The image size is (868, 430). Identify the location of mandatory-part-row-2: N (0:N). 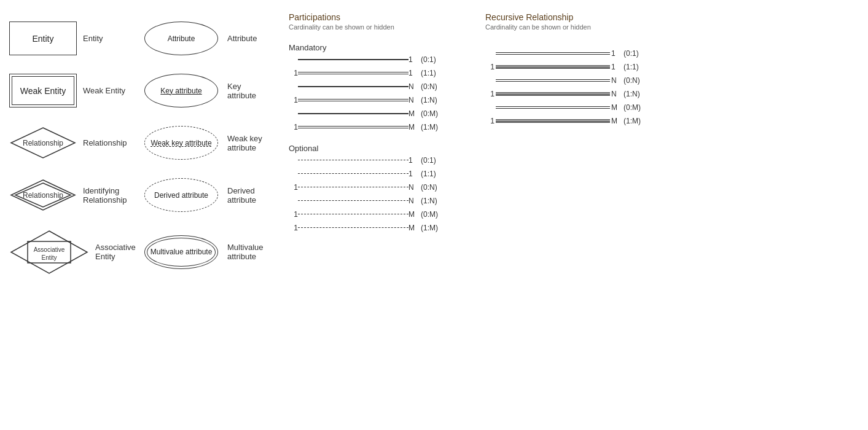
(378, 87).